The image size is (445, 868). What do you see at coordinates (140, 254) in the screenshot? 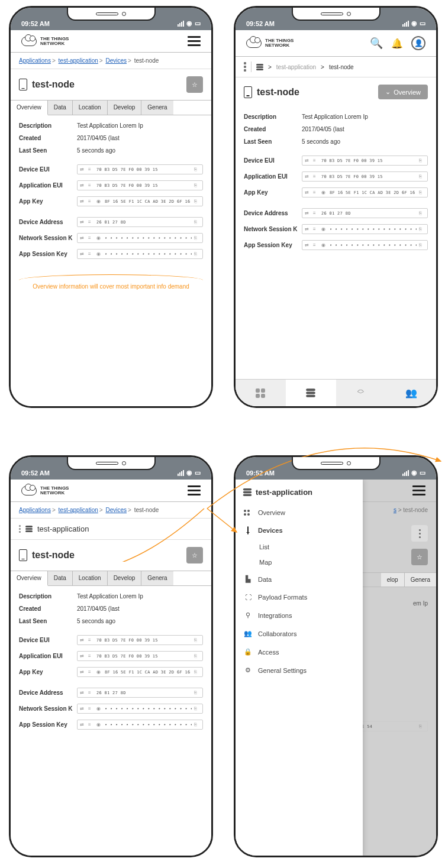
I see `app-skey-field: ⇄≡◉• • • • • • • • • • • • • • • • • • •…` at bounding box center [140, 254].